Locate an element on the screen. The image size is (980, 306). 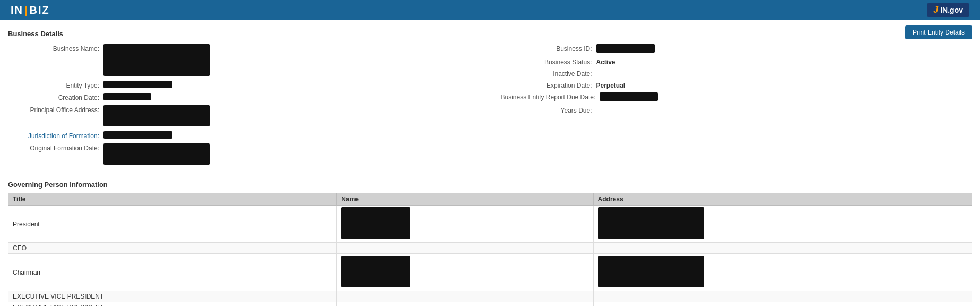
report-due-date-row: Business Entity Report Due Date: is located at coordinates (736, 98).